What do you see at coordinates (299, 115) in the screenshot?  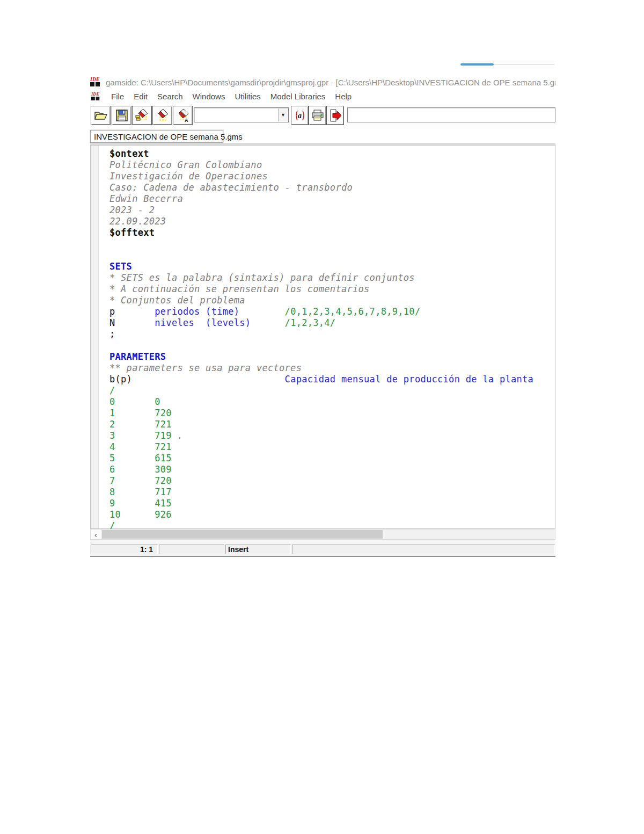 I see `match-parameter-button: a` at bounding box center [299, 115].